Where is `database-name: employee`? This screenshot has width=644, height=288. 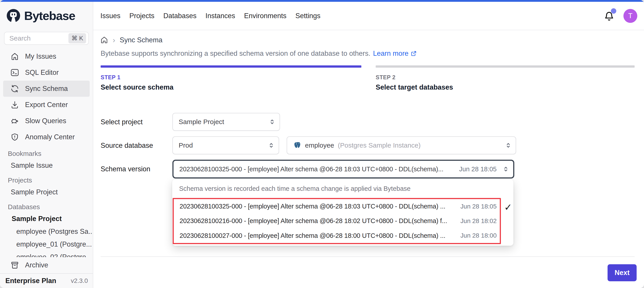
database-name: employee is located at coordinates (320, 145).